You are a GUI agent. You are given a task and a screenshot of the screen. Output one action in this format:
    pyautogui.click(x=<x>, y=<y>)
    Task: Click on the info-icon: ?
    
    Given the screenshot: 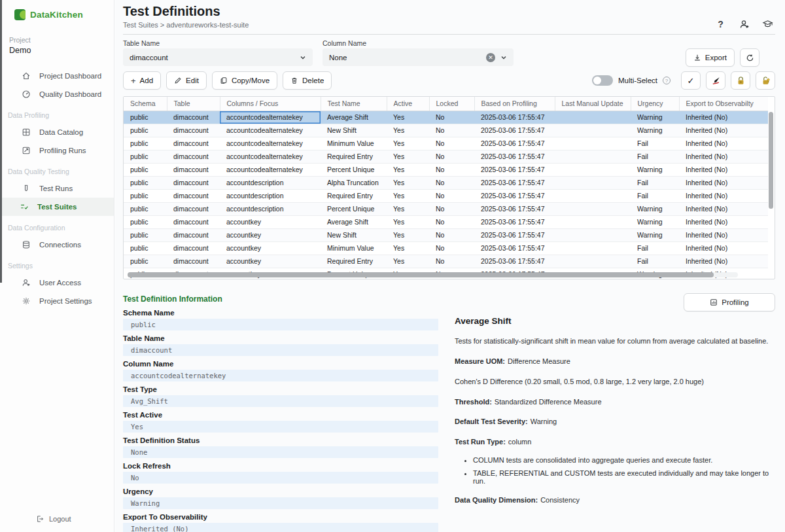 What is the action you would take?
    pyautogui.click(x=667, y=80)
    